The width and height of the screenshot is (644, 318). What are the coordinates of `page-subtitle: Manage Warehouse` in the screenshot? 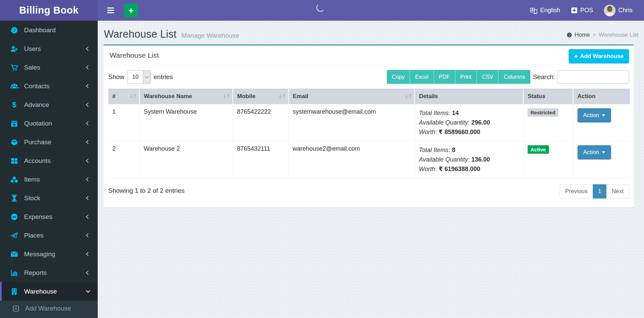 It's located at (210, 35).